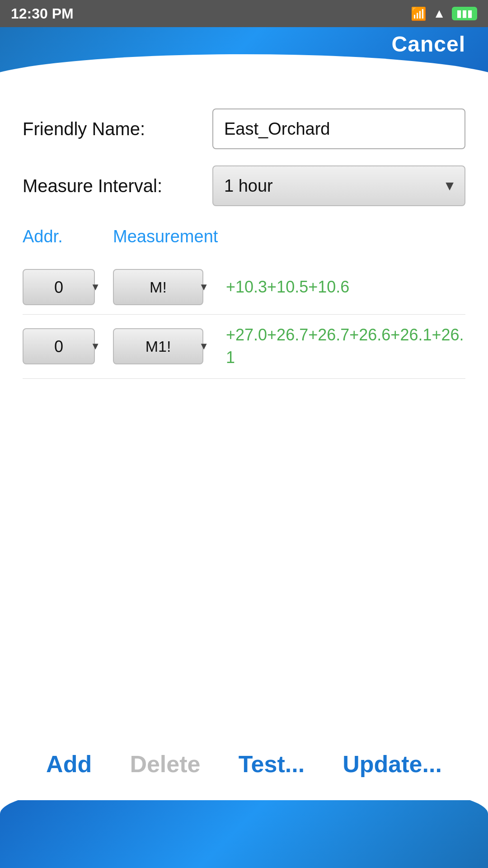  What do you see at coordinates (244, 14) in the screenshot?
I see `status-bar: 12:30 PM 📶 ▲ ▮▮▮` at bounding box center [244, 14].